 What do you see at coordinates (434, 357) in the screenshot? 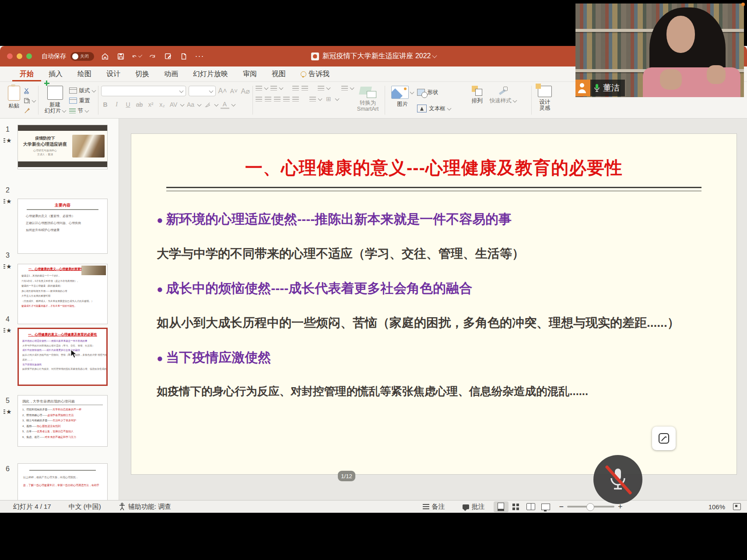
I see `slide-bullet-line: 当下疫情应激使然` at bounding box center [434, 357].